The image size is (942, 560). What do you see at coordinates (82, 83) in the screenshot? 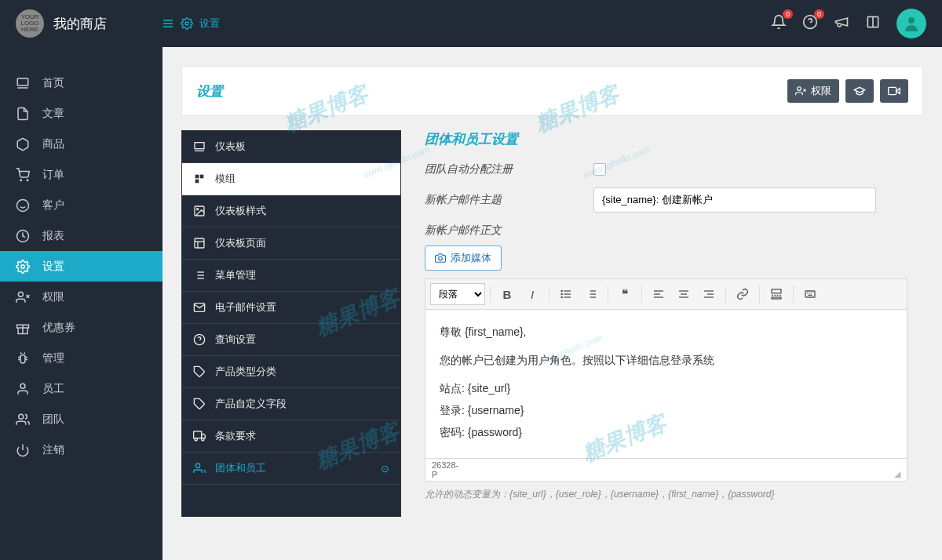
I see `sidebar-item-home: 首页` at bounding box center [82, 83].